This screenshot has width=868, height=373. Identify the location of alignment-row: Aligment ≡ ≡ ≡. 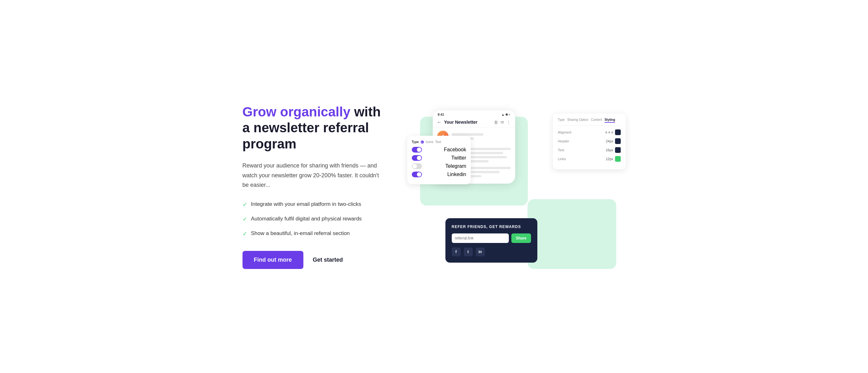
(589, 132).